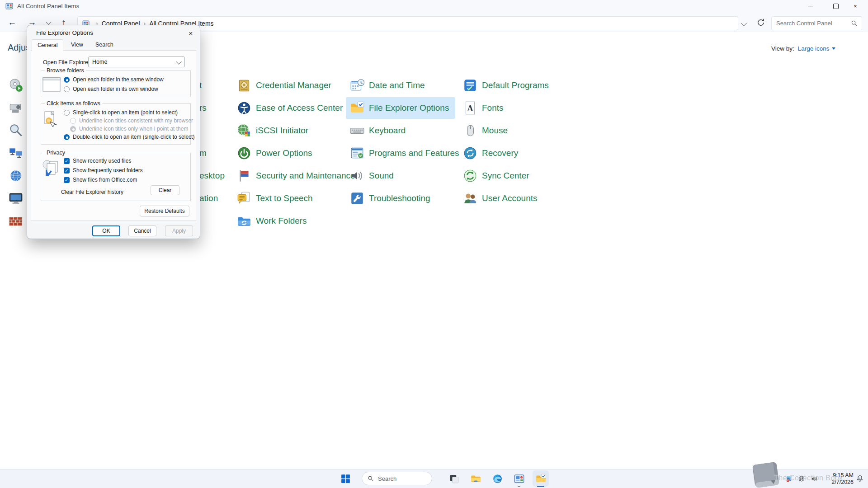 This screenshot has height=488, width=868. What do you see at coordinates (470, 198) in the screenshot?
I see `user-accounts-icon` at bounding box center [470, 198].